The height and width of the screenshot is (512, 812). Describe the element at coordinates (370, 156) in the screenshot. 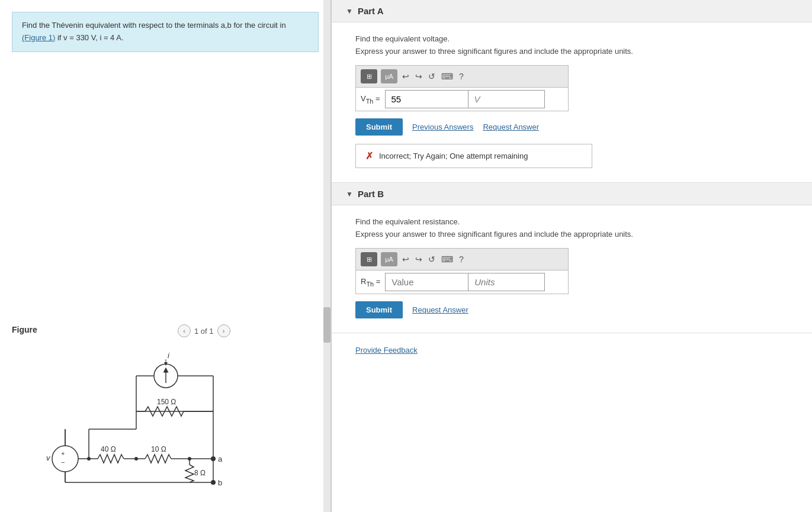

I see `incorrect-icon: ✗` at that location.